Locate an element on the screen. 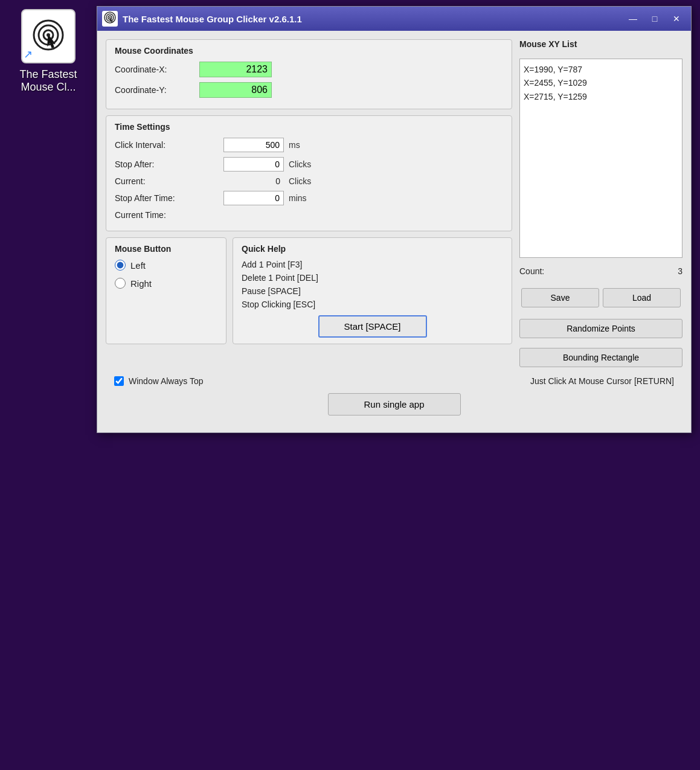  run-single-app-button: Run single app is located at coordinates (394, 405).